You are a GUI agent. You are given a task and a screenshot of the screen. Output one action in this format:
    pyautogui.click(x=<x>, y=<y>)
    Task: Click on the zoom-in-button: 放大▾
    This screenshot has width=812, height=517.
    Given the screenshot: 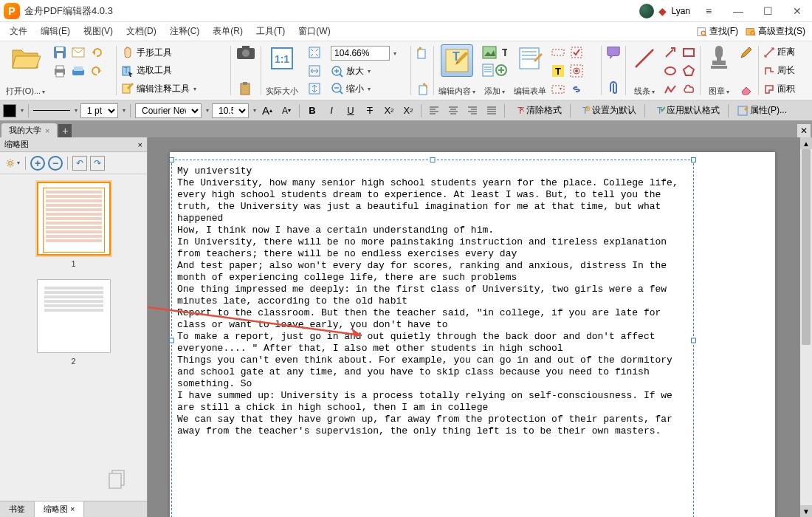 What is the action you would take?
    pyautogui.click(x=351, y=72)
    